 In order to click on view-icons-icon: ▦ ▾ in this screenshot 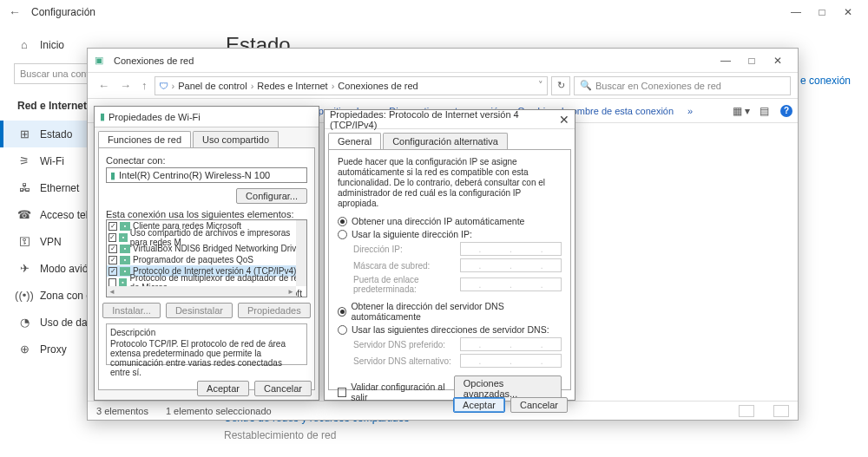, I will do `click(741, 111)`.